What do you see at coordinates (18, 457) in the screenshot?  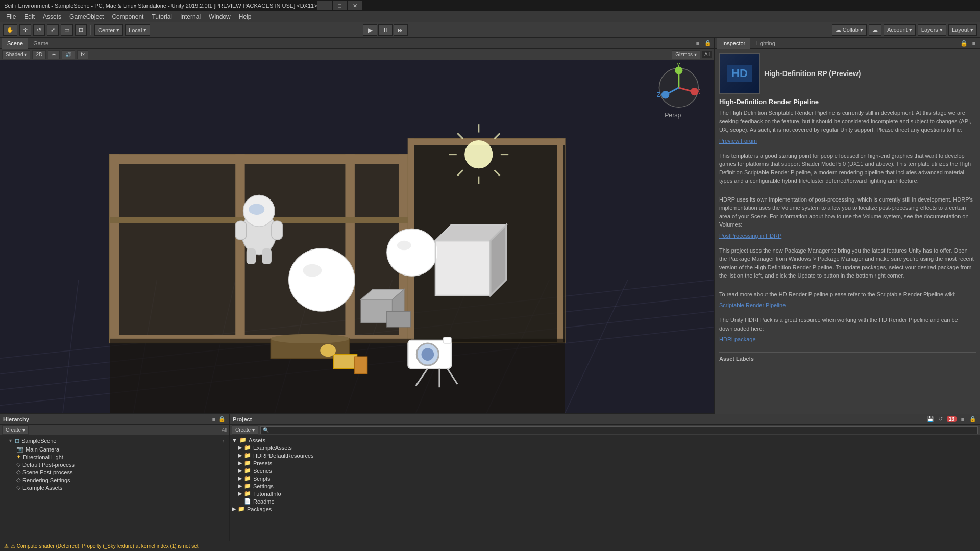 I see `light-icon: ✦` at bounding box center [18, 457].